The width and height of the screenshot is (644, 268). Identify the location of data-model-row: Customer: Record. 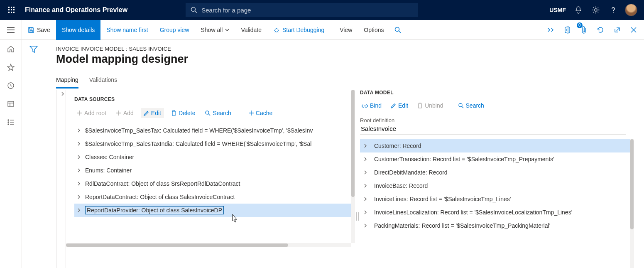
(497, 146).